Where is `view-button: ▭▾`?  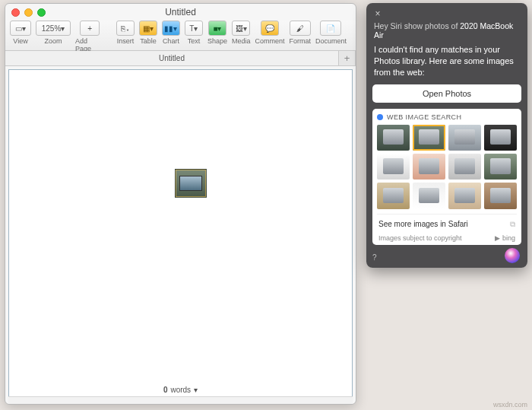
view-button: ▭▾ is located at coordinates (21, 28).